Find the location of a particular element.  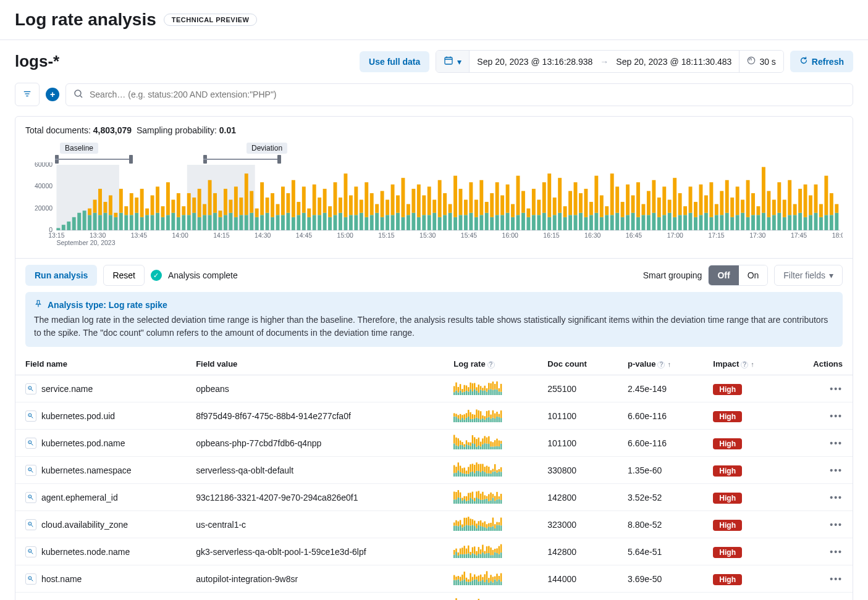

refresh-interval-button: 30 s is located at coordinates (761, 62).